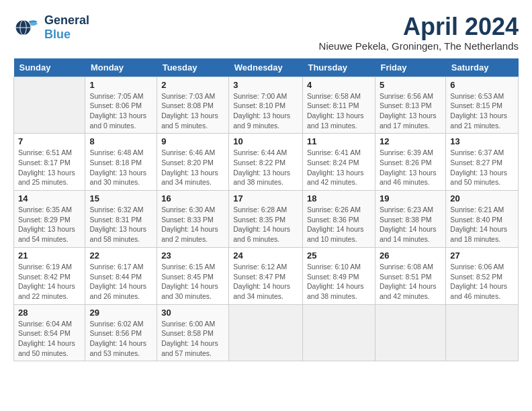 The height and width of the screenshot is (411, 532). What do you see at coordinates (121, 282) in the screenshot?
I see `day-info: Sunrise: 6:17 AMSunset: 8:44 PMDaylight:…` at bounding box center [121, 282].